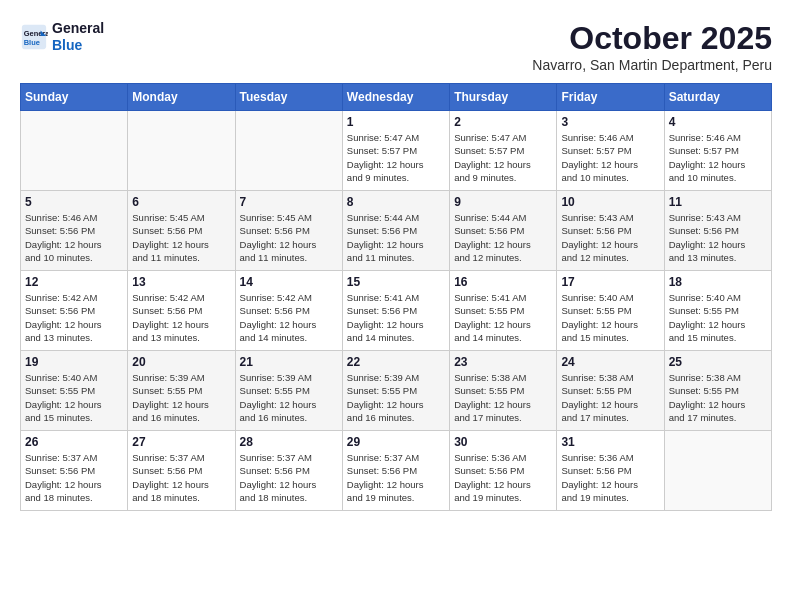 This screenshot has width=792, height=612. What do you see at coordinates (289, 202) in the screenshot?
I see `day-number: 7` at bounding box center [289, 202].